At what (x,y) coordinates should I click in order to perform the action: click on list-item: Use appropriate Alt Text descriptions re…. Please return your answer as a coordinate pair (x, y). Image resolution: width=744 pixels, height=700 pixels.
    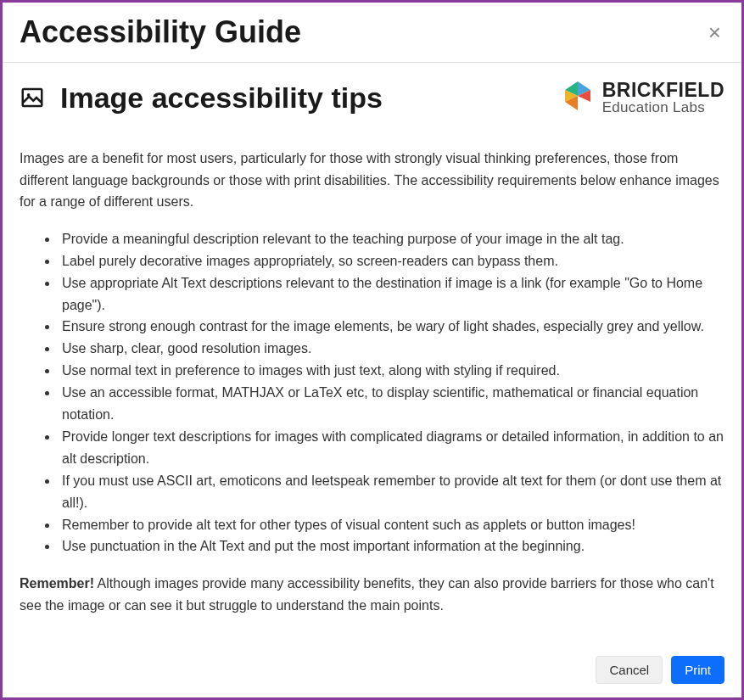
    Looking at the image, I should click on (392, 294).